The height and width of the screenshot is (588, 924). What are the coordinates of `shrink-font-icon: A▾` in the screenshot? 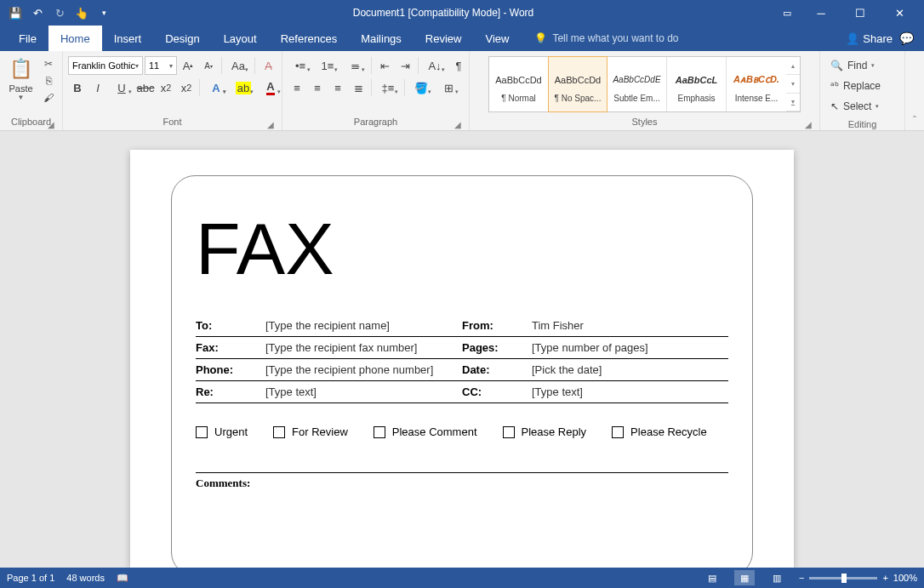 It's located at (208, 66).